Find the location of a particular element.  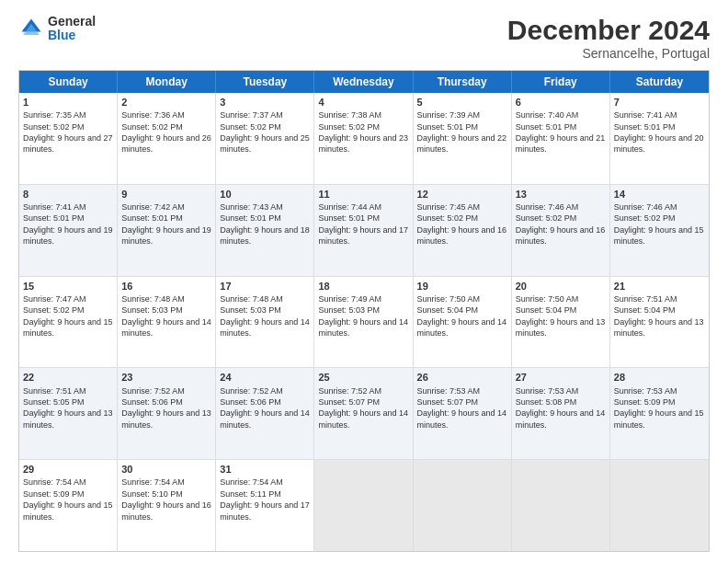

cell-info: Sunrise: 7:36 AMSunset: 5:02 PMDaylight:… is located at coordinates (166, 132).